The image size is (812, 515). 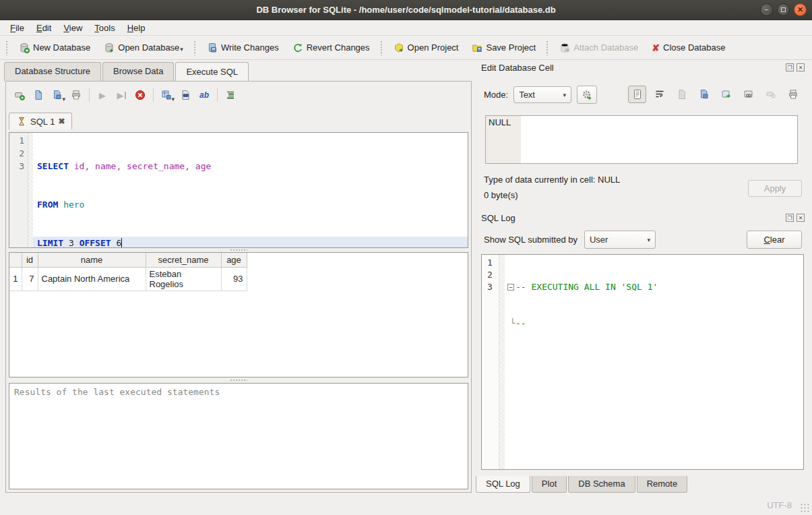 I want to click on tab-execute-sql: Execute SQL, so click(x=212, y=71).